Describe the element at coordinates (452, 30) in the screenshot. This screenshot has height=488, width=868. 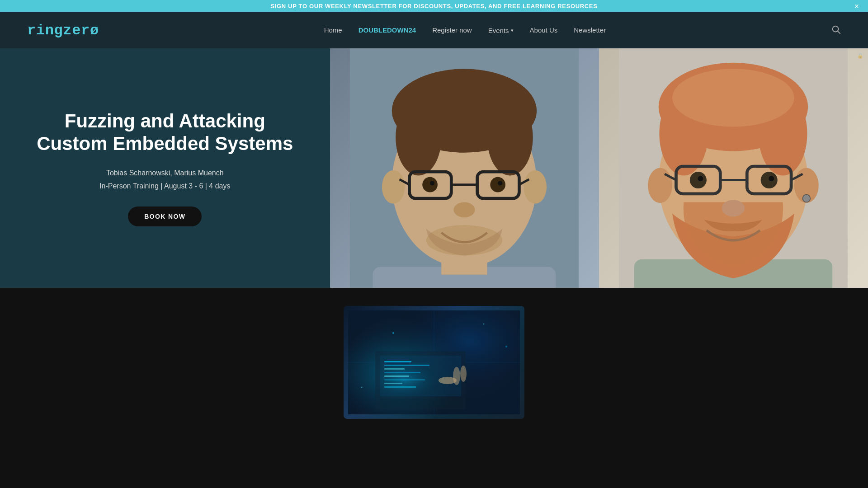
I see `nav-link-register: Register now` at that location.